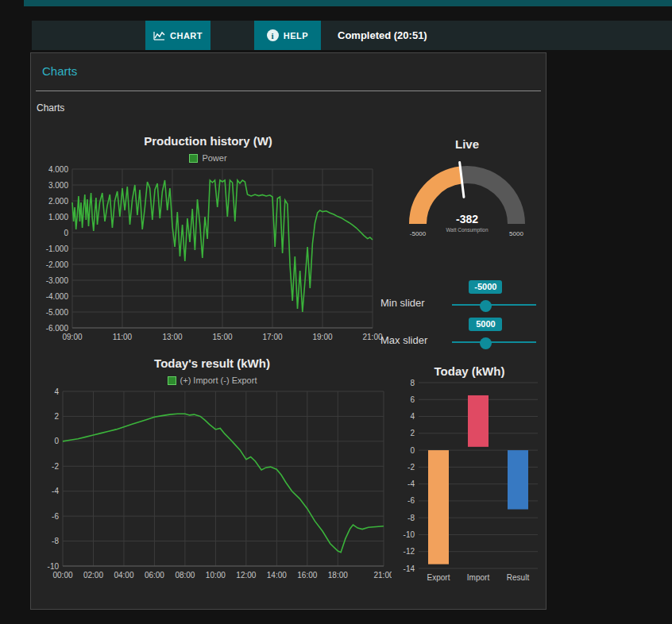 This screenshot has width=672, height=624. What do you see at coordinates (212, 364) in the screenshot?
I see `todays-result-title: Today's result (kWh)` at bounding box center [212, 364].